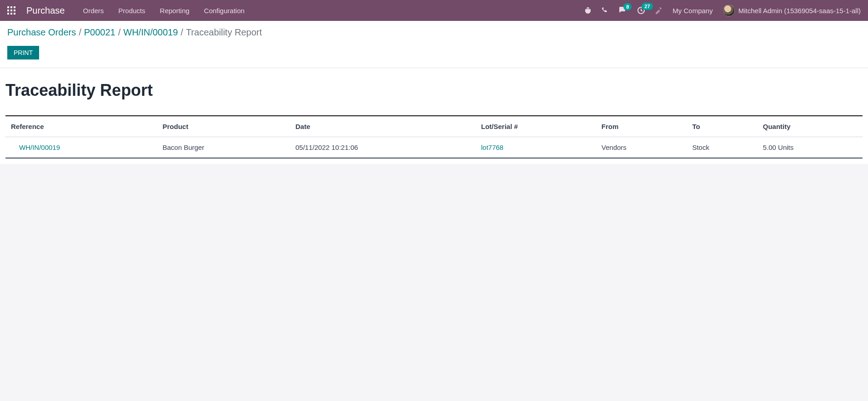 The width and height of the screenshot is (868, 401). What do you see at coordinates (692, 11) in the screenshot?
I see `company-switcher: My Company` at bounding box center [692, 11].